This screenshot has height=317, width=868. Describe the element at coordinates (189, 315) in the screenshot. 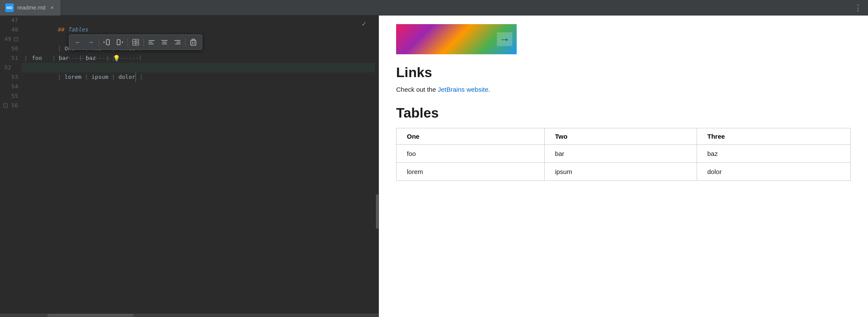

I see `horizontal-scrollbar` at that location.